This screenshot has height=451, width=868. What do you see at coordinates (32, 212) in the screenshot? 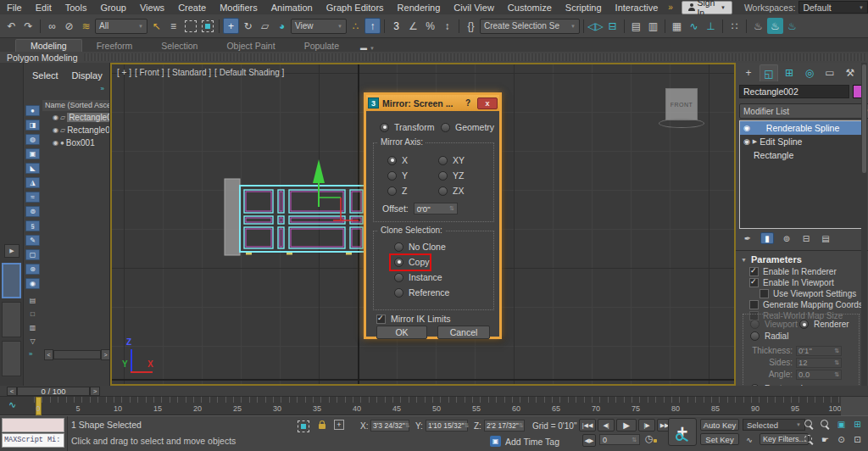
I see `filter-systems-icon: ⊚` at bounding box center [32, 212].